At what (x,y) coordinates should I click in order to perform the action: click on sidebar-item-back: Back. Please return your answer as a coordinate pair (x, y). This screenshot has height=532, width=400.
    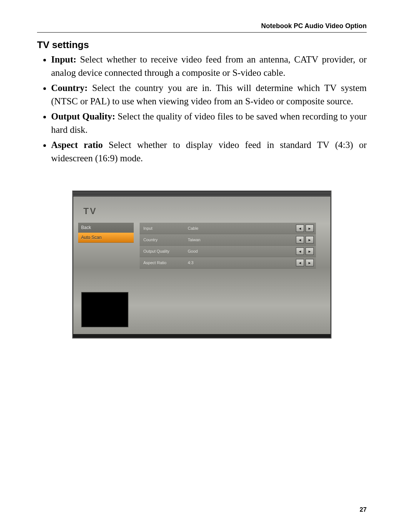
    Looking at the image, I should click on (106, 228).